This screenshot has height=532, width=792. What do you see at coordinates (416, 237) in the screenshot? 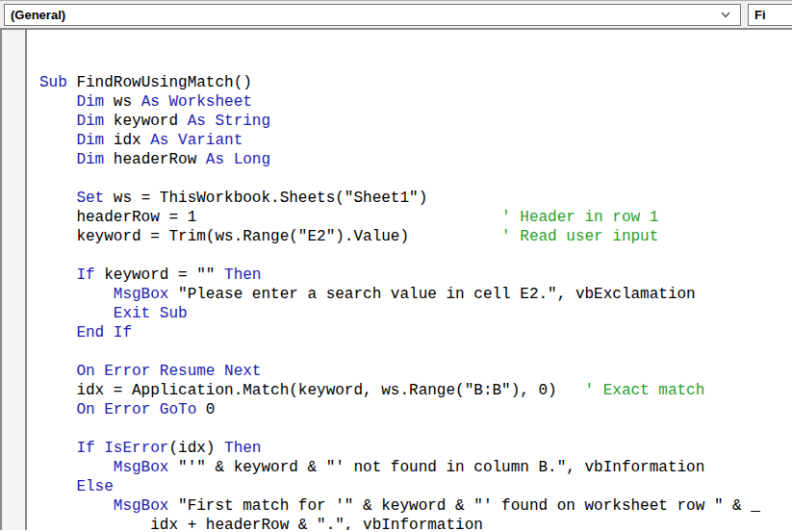
I see `code-line: keyword = Trim(ws.Range("E2").Value) ' R…` at bounding box center [416, 237].